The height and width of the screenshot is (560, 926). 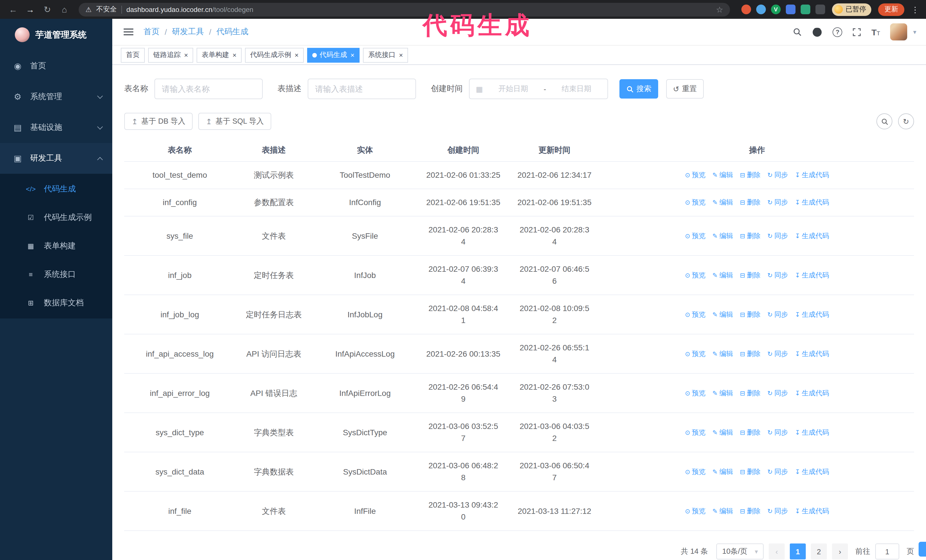 I want to click on toggle-search-button, so click(x=885, y=121).